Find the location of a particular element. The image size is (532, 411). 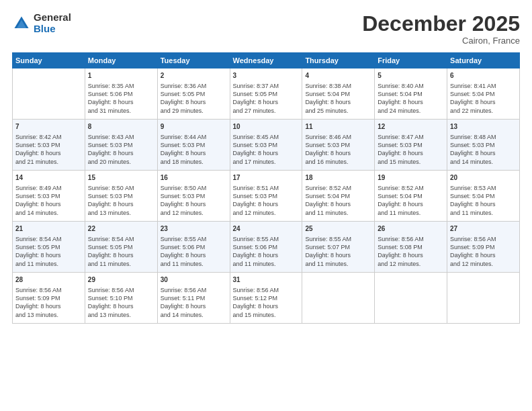

week-row-5: 28Sunrise: 8:56 AMSunset: 5:09 PMDayligh… is located at coordinates (266, 298).